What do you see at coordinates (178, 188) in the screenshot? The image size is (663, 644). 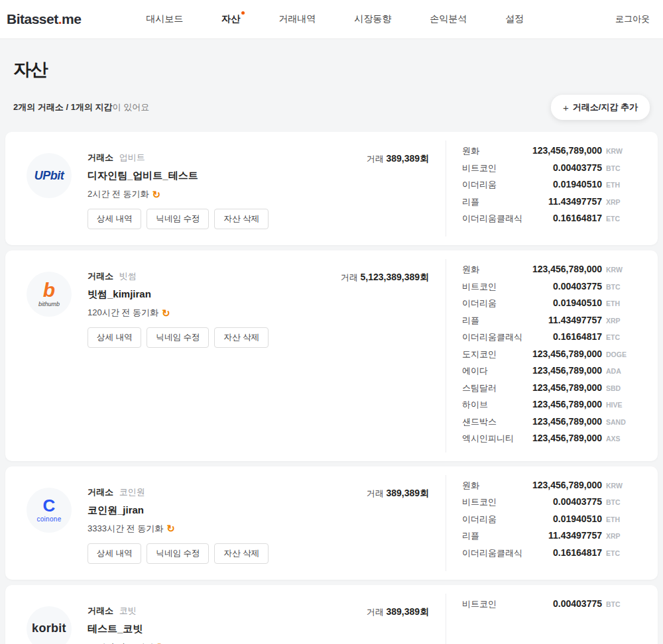 I see `account-info: 거래소 업비트 디자인팀_업비트_테스트 2시간 전 동기화 ↻ 상세 내역 닉…` at bounding box center [178, 188].